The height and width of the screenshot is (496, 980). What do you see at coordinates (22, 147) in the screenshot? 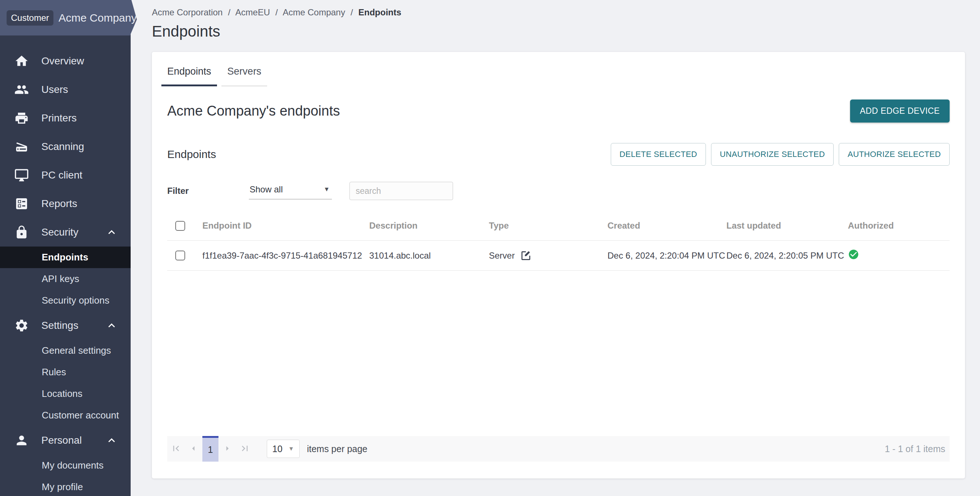
I see `scanner-icon` at bounding box center [22, 147].